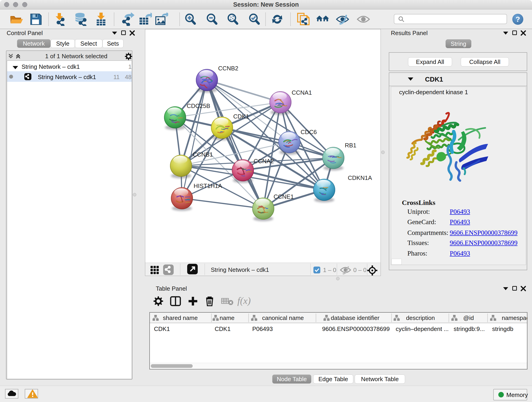 The height and width of the screenshot is (402, 532). What do you see at coordinates (309, 132) in the screenshot?
I see `svg-text: CDC6` at bounding box center [309, 132].